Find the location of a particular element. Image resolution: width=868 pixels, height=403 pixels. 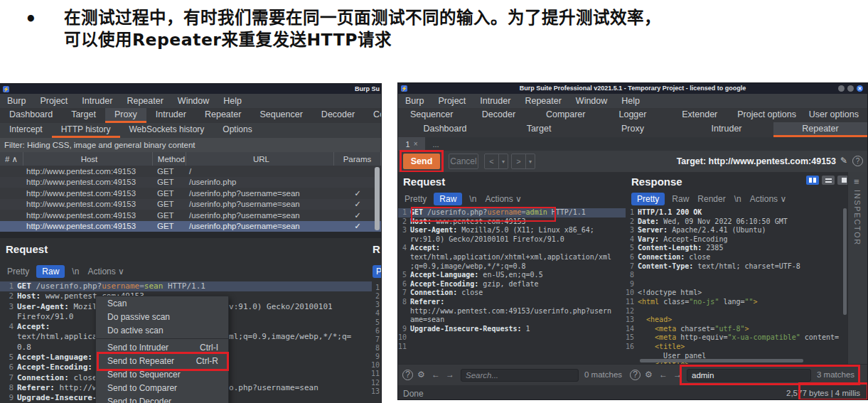

table-scrollbar is located at coordinates (377, 199).